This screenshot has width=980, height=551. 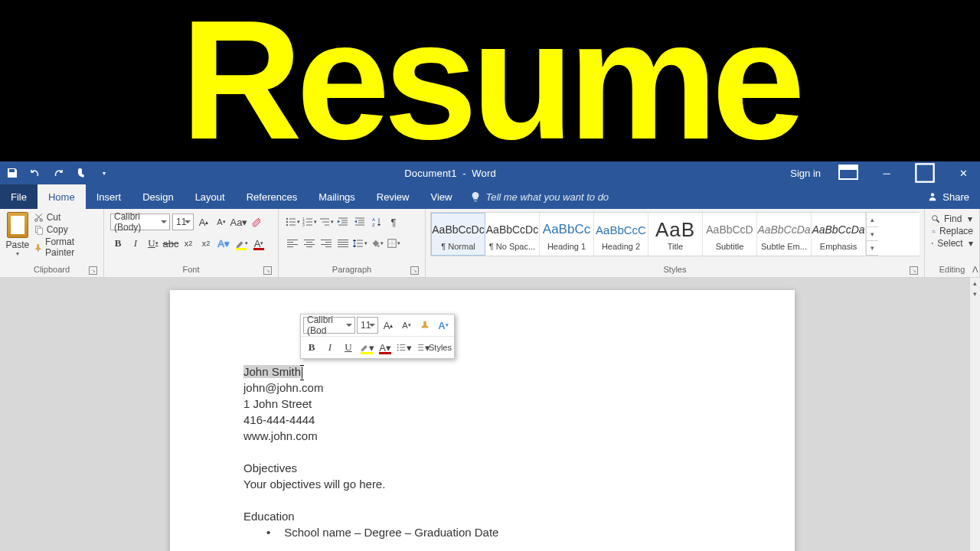 What do you see at coordinates (394, 222) in the screenshot?
I see `show-marks-button: ¶` at bounding box center [394, 222].